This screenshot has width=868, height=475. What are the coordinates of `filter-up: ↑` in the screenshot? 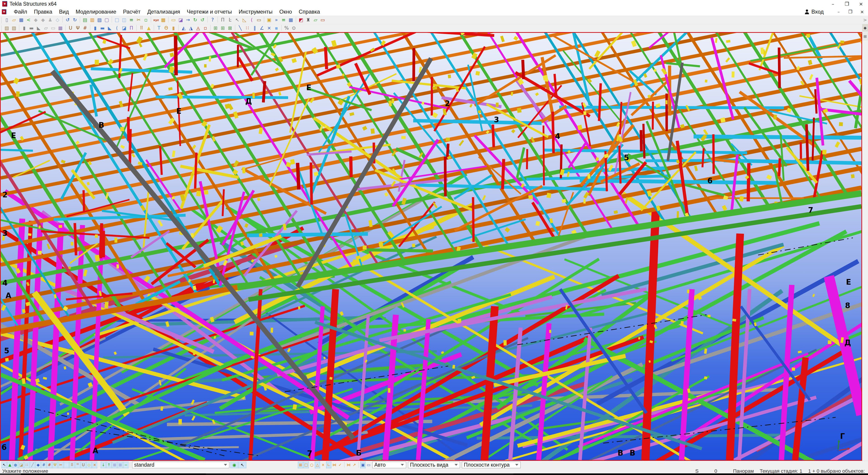 It's located at (109, 465).